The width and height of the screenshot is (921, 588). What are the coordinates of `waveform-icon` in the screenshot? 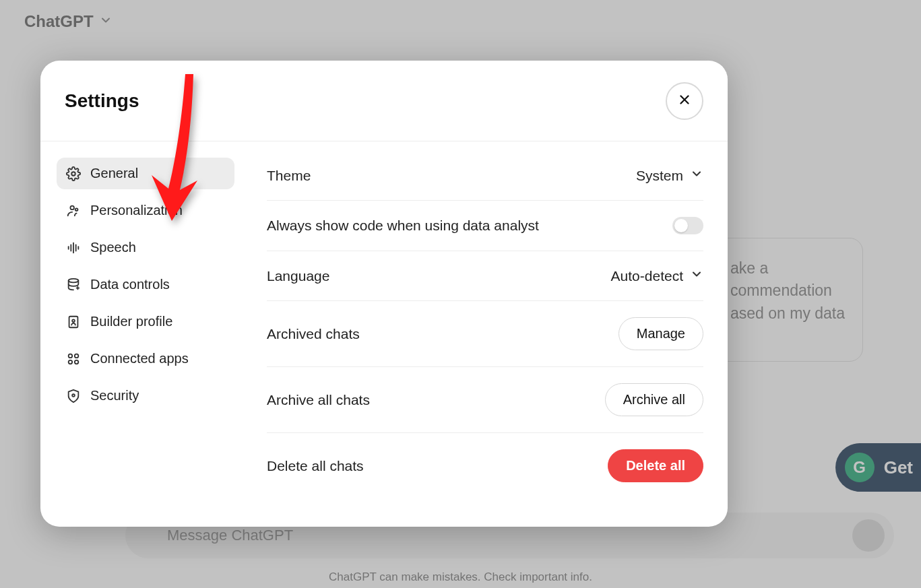 It's located at (73, 248).